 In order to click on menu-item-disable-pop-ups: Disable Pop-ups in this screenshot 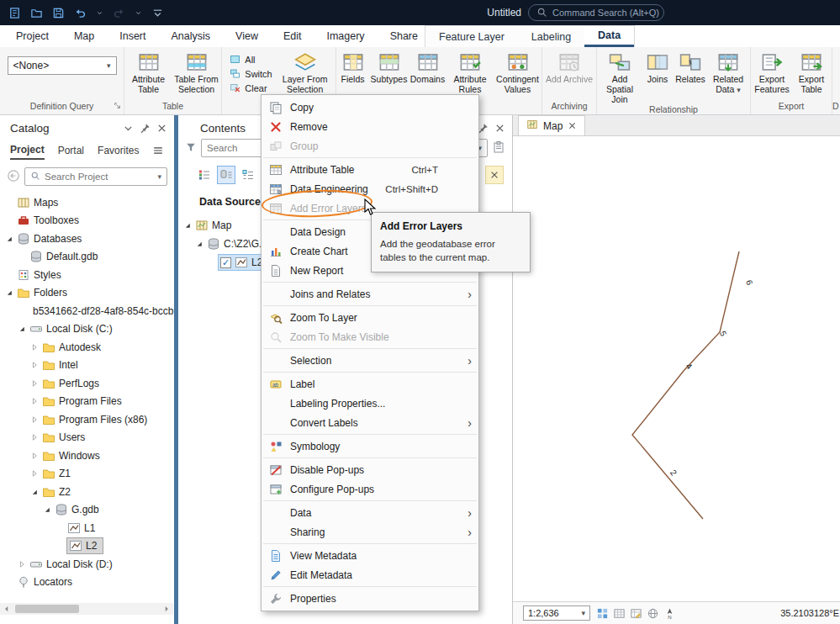, I will do `click(370, 469)`.